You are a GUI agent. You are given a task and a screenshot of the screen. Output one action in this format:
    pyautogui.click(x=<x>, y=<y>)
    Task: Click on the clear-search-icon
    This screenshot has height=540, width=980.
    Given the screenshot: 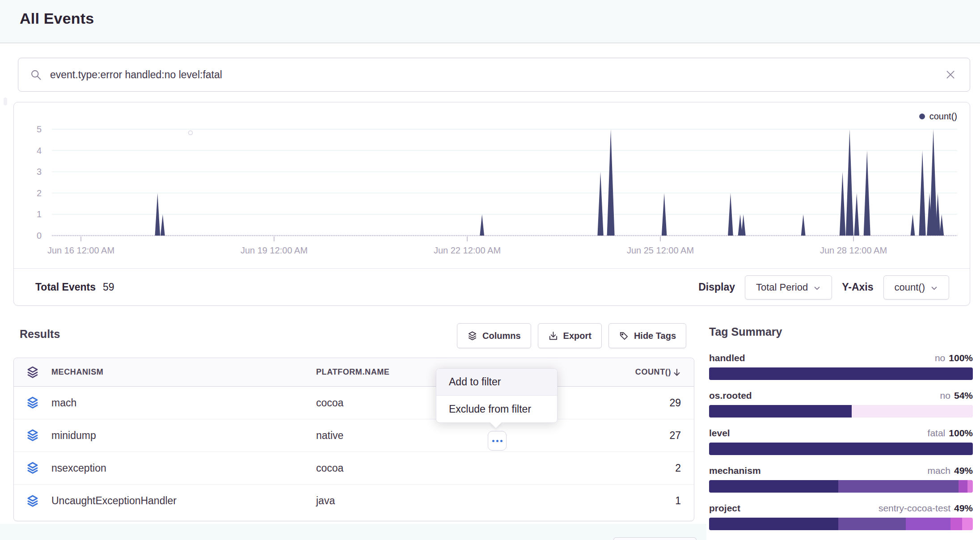 What is the action you would take?
    pyautogui.click(x=950, y=75)
    